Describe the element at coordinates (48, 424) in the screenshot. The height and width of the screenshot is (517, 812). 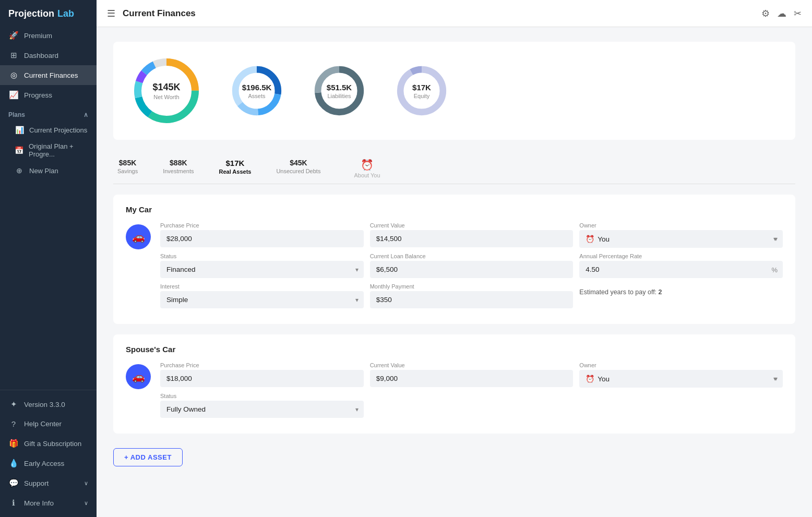
I see `sidebar-item-help-center: ? Help Center` at that location.